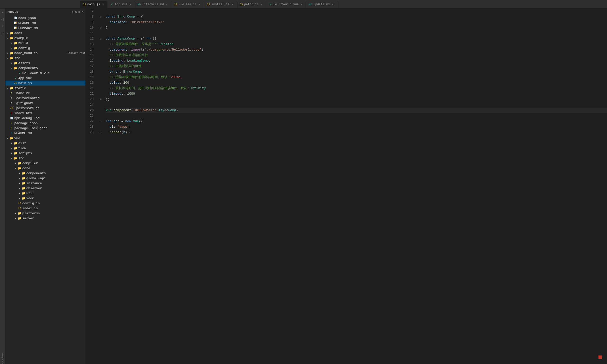 This screenshot has width=607, height=364. What do you see at coordinates (16, 163) in the screenshot?
I see `tree-arrow-compiler` at bounding box center [16, 163].